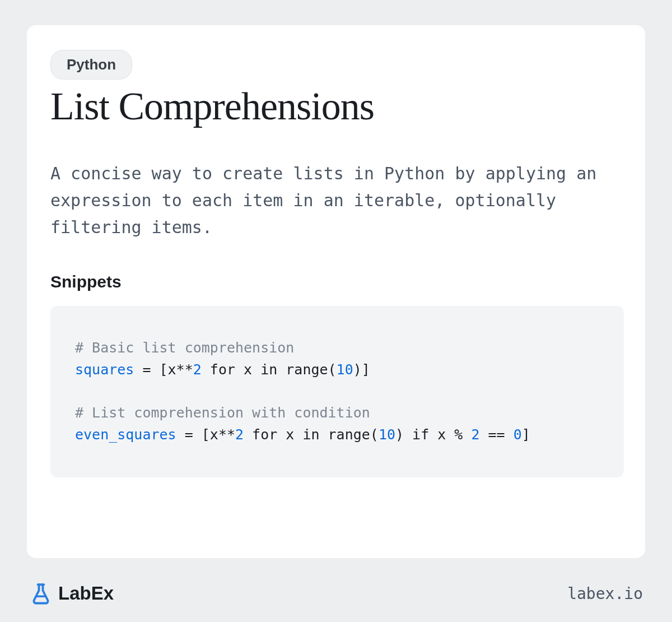 Image resolution: width=672 pixels, height=622 pixels. I want to click on footer: LabEx labex.io, so click(336, 593).